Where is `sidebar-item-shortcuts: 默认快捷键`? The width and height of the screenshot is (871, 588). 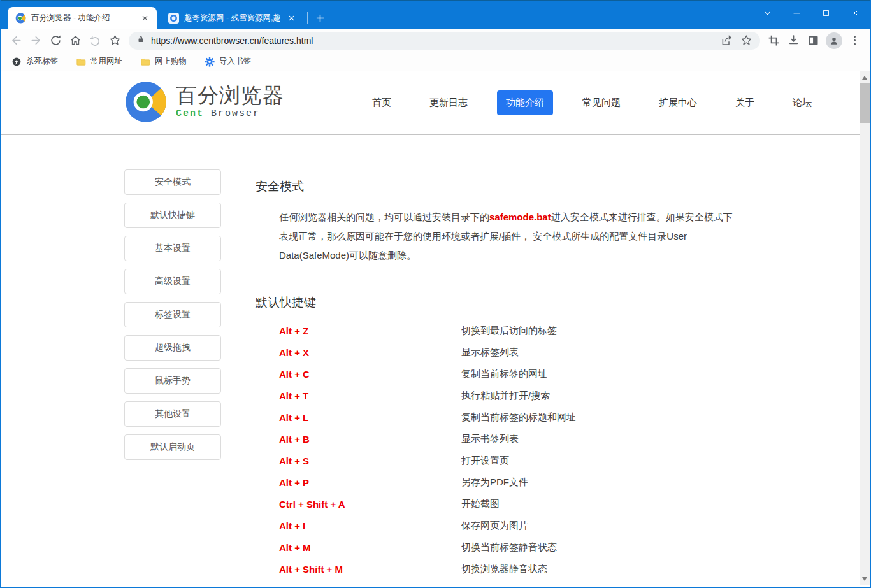
sidebar-item-shortcuts: 默认快捷键 is located at coordinates (173, 215).